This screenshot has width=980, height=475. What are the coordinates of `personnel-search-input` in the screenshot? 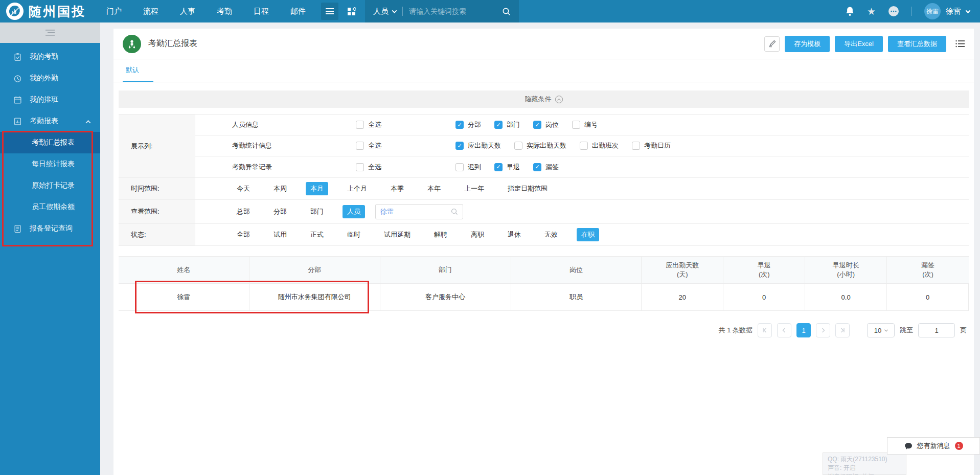 It's located at (416, 212).